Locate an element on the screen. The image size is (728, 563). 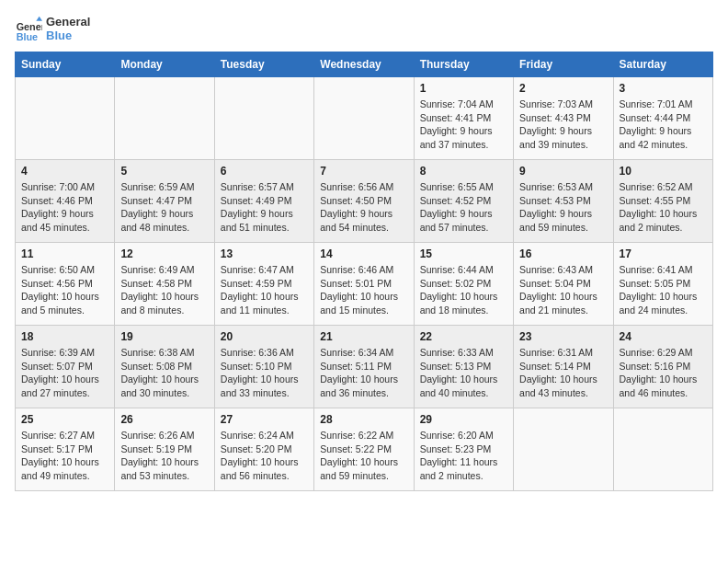
calendar-cell: 8Sunrise: 6:55 AM Sunset: 4:52 PM Daylig… is located at coordinates (463, 201).